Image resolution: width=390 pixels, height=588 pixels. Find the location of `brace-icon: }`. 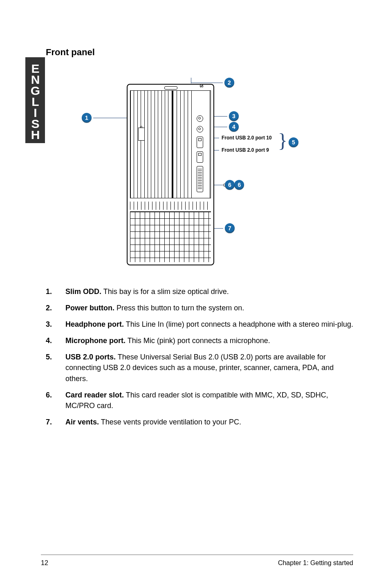

brace-icon: } is located at coordinates (283, 141).